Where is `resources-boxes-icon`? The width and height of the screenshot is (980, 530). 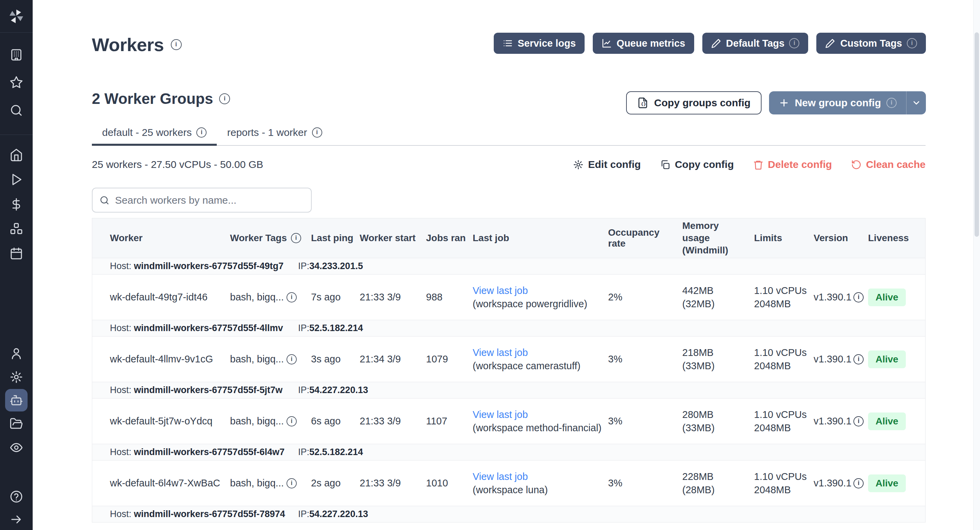 resources-boxes-icon is located at coordinates (16, 229).